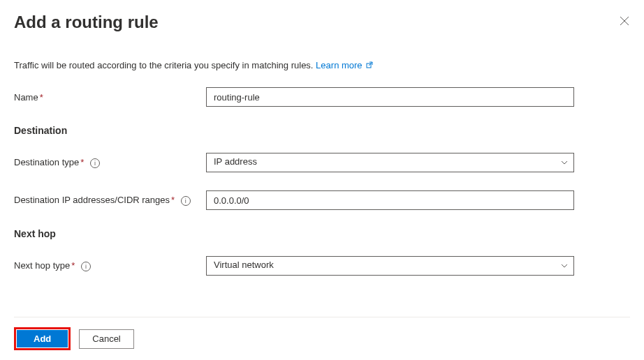 The width and height of the screenshot is (644, 360). I want to click on close-button, so click(624, 21).